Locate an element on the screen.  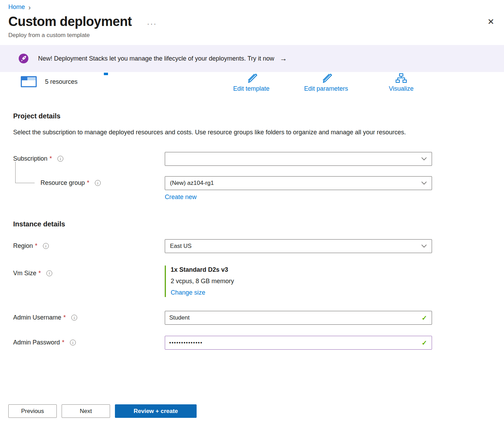
template-info: 5 resources is located at coordinates (49, 82).